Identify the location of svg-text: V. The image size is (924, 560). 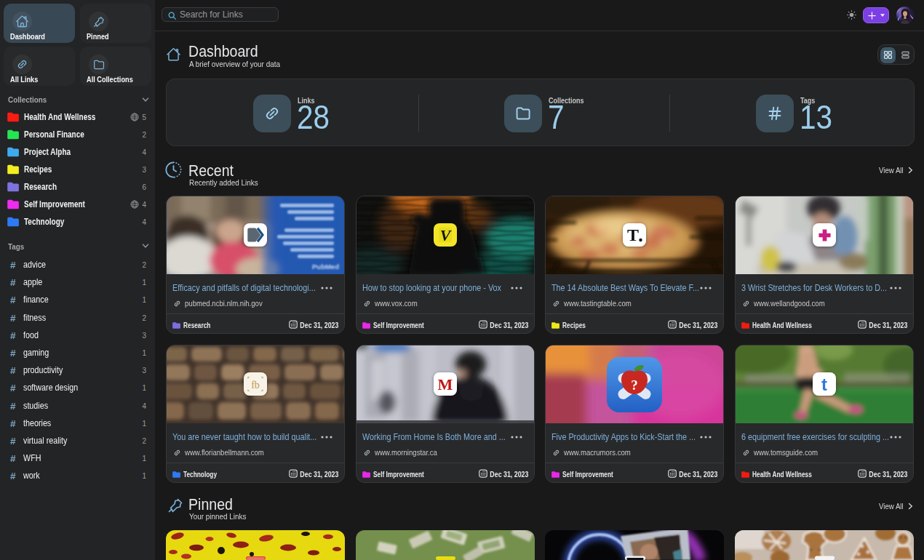
(447, 236).